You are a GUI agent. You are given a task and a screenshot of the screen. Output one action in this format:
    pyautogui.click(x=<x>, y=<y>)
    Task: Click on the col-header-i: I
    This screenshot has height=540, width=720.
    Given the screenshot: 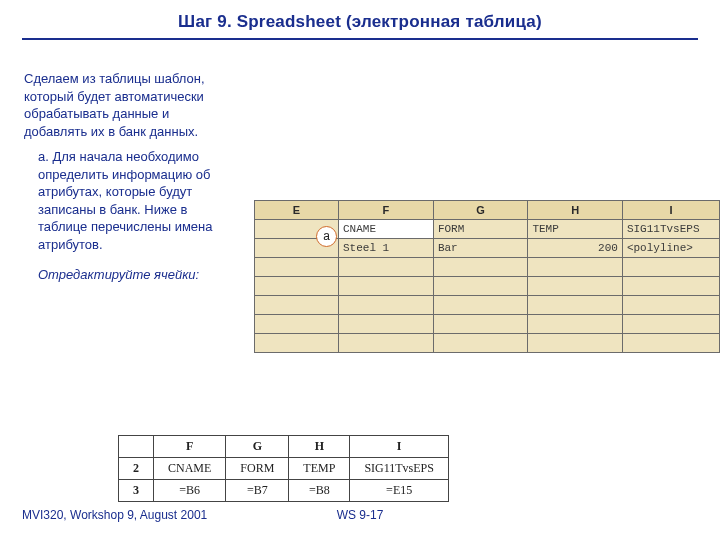 What is the action you would take?
    pyautogui.click(x=670, y=210)
    